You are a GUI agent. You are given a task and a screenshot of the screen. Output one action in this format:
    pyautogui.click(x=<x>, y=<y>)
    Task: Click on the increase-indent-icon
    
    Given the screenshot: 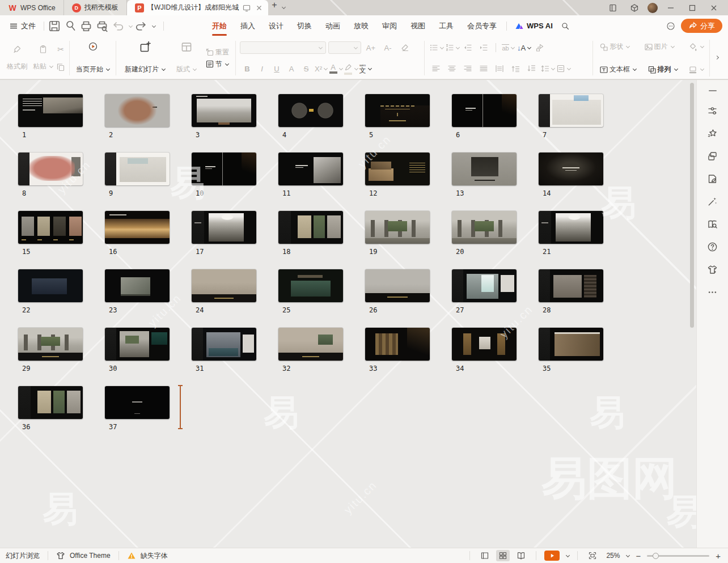 What is the action you would take?
    pyautogui.click(x=484, y=48)
    